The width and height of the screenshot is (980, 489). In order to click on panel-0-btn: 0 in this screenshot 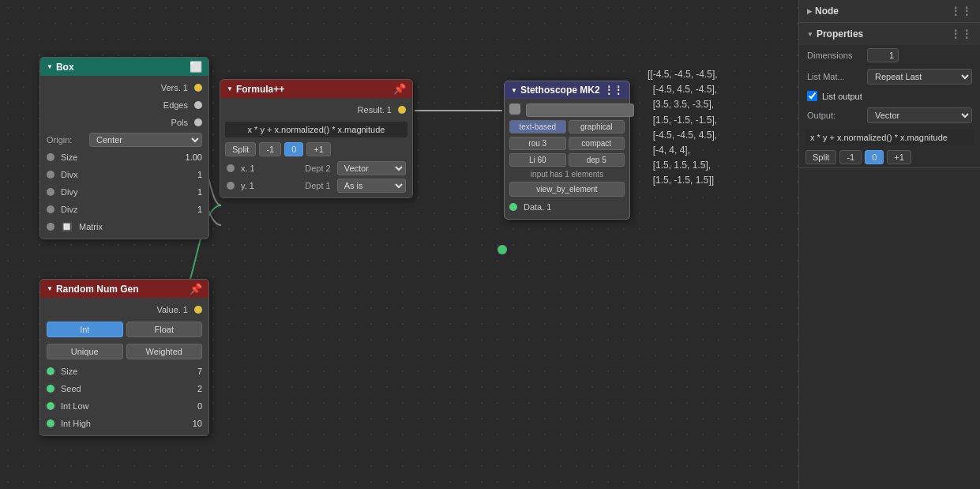, I will do `click(874, 157)`.